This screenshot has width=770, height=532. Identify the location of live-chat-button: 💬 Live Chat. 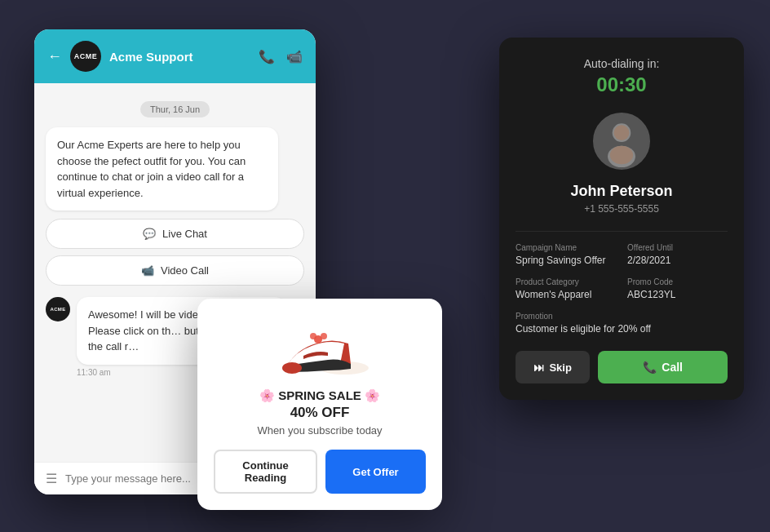
(175, 233).